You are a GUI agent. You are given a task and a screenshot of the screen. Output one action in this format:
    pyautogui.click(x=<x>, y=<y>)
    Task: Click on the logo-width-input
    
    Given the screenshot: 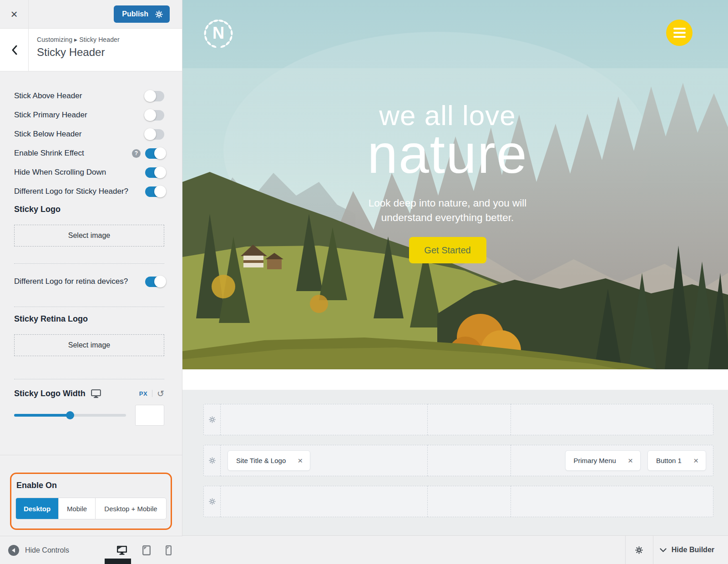 What is the action you would take?
    pyautogui.click(x=150, y=415)
    